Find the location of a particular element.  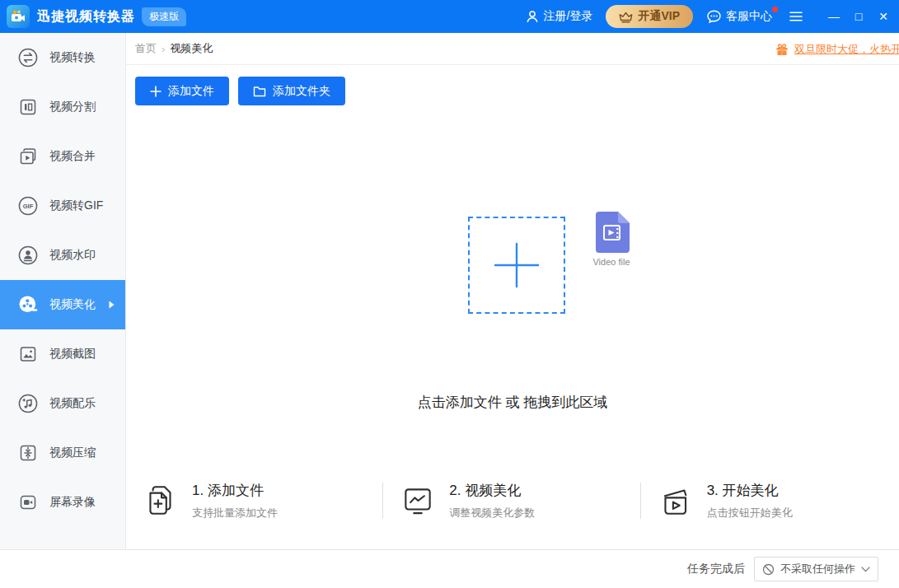

clapperboard-icon is located at coordinates (676, 501).